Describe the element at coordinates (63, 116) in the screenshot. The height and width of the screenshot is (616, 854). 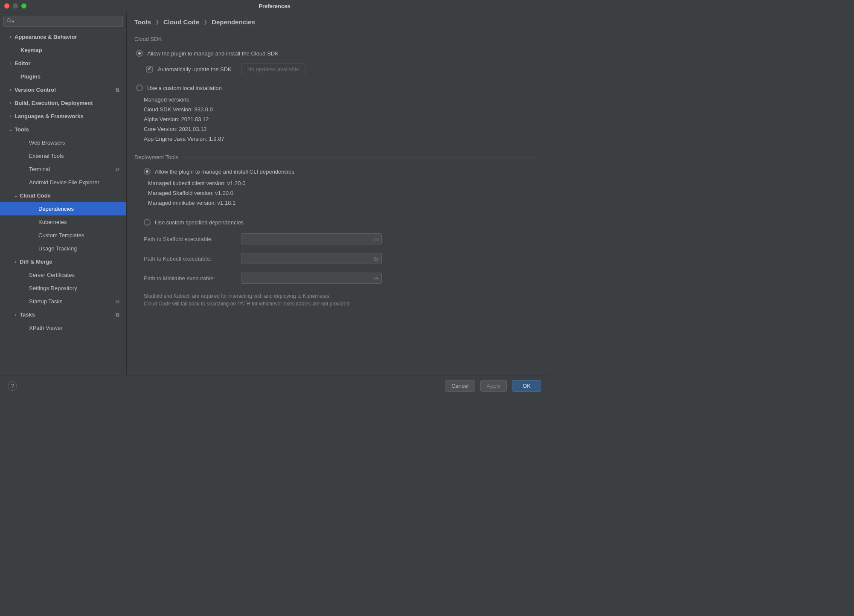
I see `tree-item-languages-frameworks: ›Languages & Frameworks` at that location.